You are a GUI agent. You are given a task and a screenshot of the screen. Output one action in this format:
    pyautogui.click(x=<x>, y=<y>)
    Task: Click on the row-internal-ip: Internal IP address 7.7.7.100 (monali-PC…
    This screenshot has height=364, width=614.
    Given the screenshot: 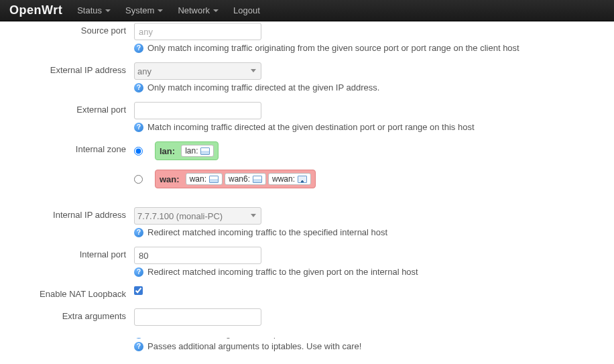 What is the action you would take?
    pyautogui.click(x=307, y=220)
    